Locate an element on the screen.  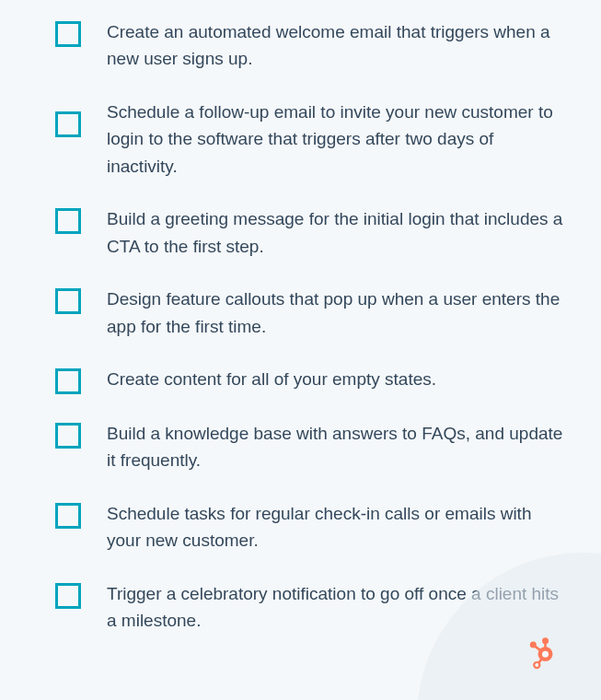
checklist-item-text: Schedule tasks for regular check-in call… is located at coordinates (335, 527).